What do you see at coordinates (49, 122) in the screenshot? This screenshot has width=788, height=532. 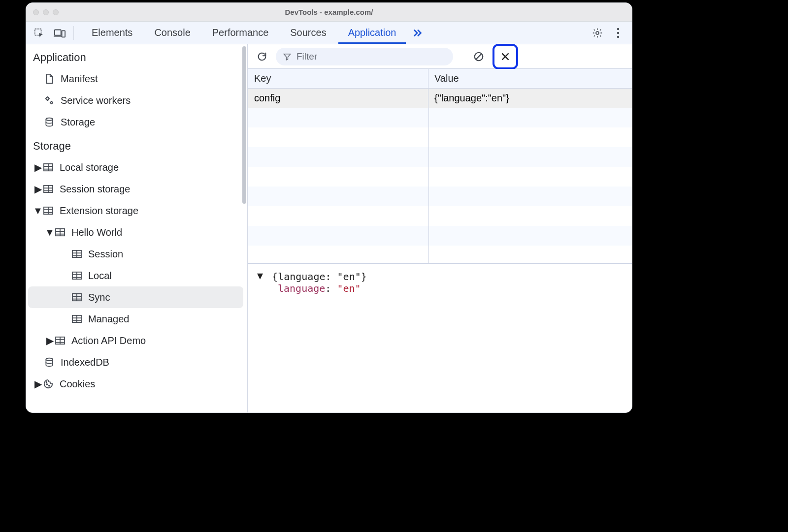 I see `database-icon` at bounding box center [49, 122].